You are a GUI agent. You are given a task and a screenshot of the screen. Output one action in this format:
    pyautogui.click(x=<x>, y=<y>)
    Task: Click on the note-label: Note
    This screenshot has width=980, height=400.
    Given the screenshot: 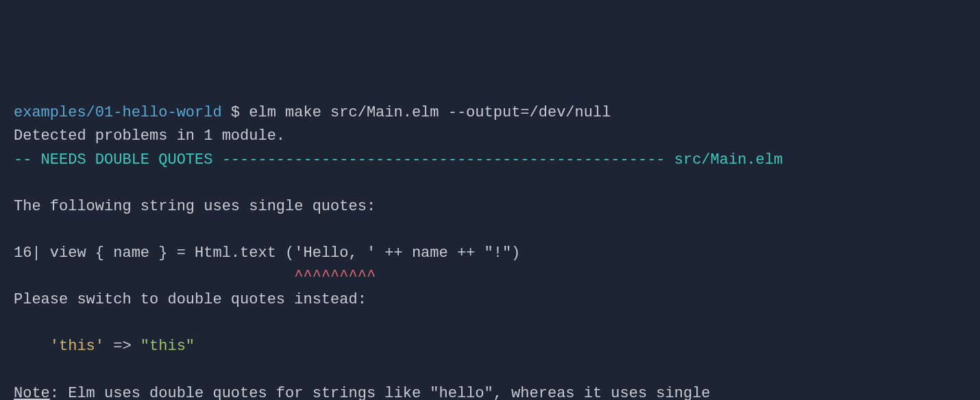 What is the action you would take?
    pyautogui.click(x=32, y=393)
    